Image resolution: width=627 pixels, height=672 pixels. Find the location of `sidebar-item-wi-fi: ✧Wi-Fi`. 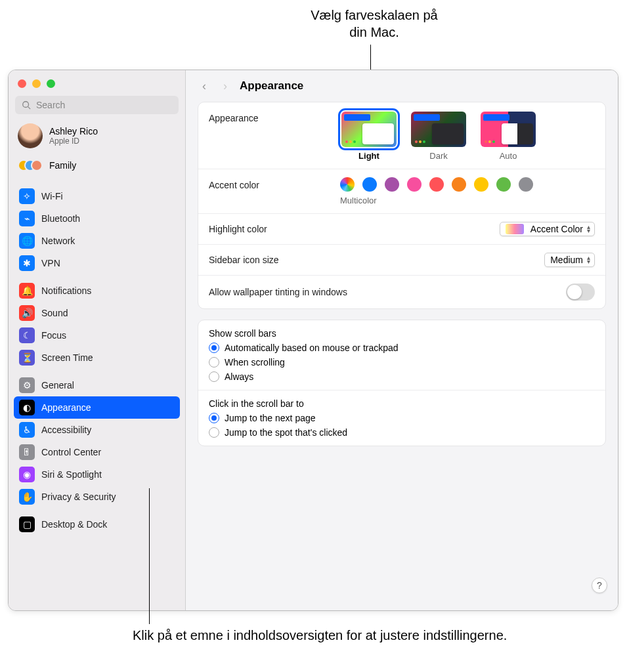

sidebar-item-wi-fi: ✧Wi-Fi is located at coordinates (97, 196).